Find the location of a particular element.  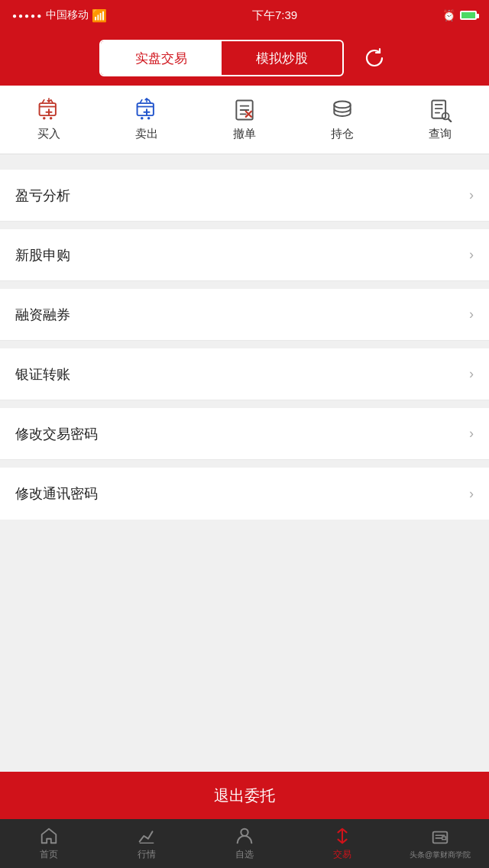

action-cancel-order: 撤单 is located at coordinates (244, 119).